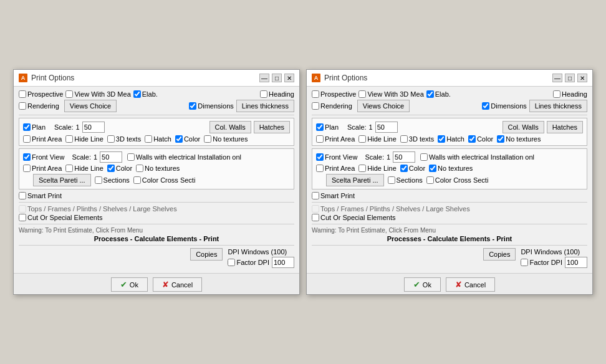  I want to click on action-row: ✔Ok✘Cancel, so click(450, 284).